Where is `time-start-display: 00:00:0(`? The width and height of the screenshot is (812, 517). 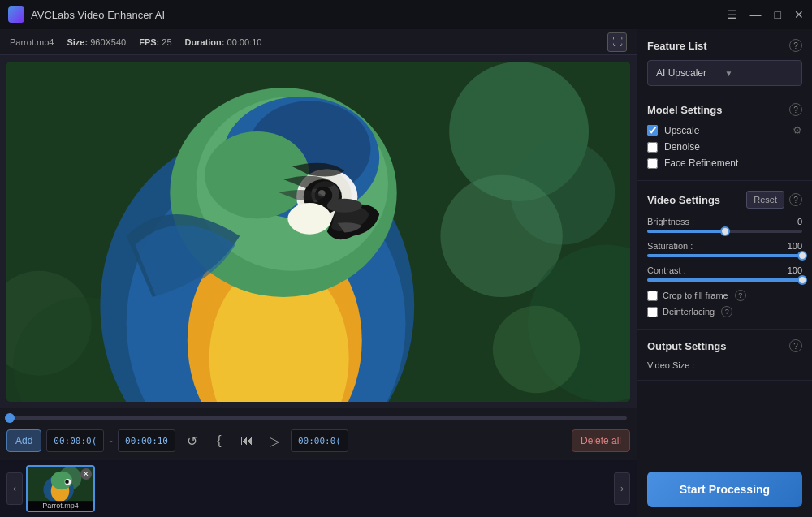 time-start-display: 00:00:0( is located at coordinates (75, 441).